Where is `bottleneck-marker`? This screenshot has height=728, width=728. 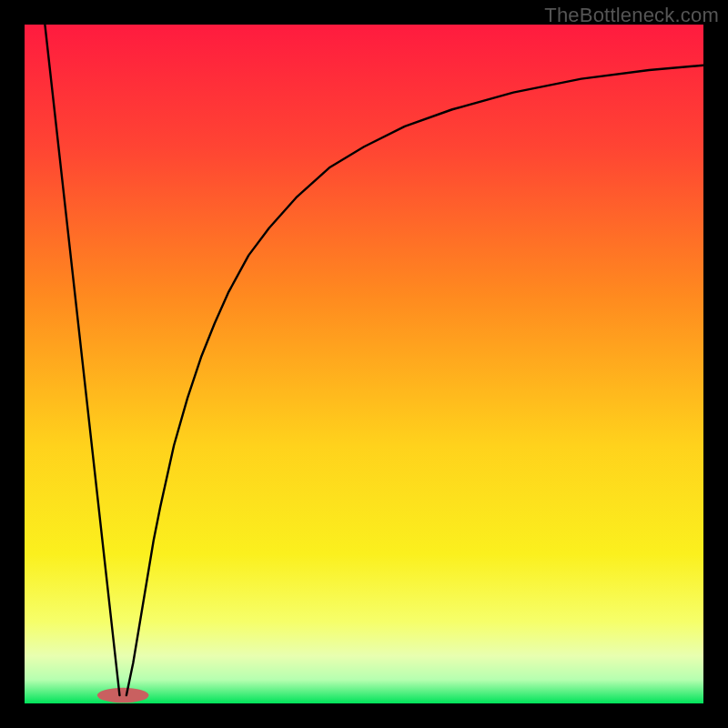
bottleneck-marker is located at coordinates (124, 695).